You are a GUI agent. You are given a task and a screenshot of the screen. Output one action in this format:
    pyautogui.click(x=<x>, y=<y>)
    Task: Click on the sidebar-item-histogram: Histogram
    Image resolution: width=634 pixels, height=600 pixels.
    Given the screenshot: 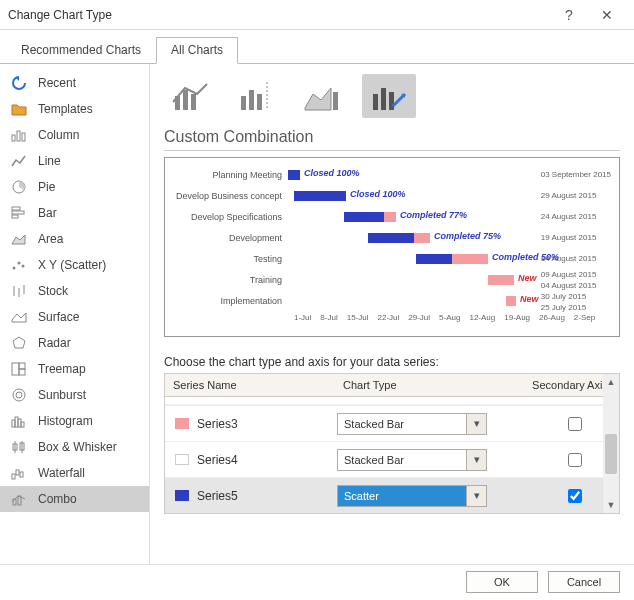 What is the action you would take?
    pyautogui.click(x=74, y=421)
    